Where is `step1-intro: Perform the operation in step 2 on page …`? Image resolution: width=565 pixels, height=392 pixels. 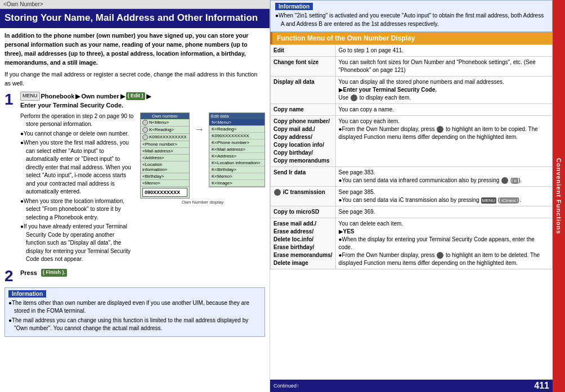 step1-intro: Perform the operation in step 2 on page … is located at coordinates (78, 120).